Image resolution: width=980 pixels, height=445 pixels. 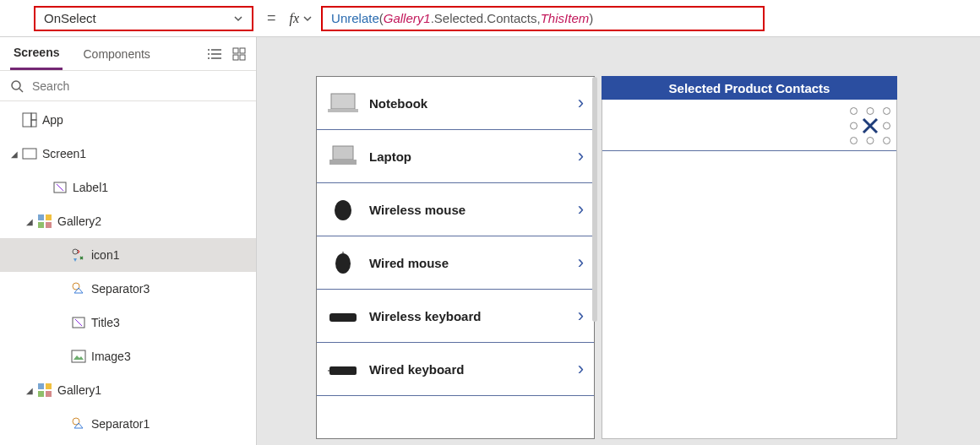 I want to click on property-selector: OnSelect, so click(x=144, y=19).